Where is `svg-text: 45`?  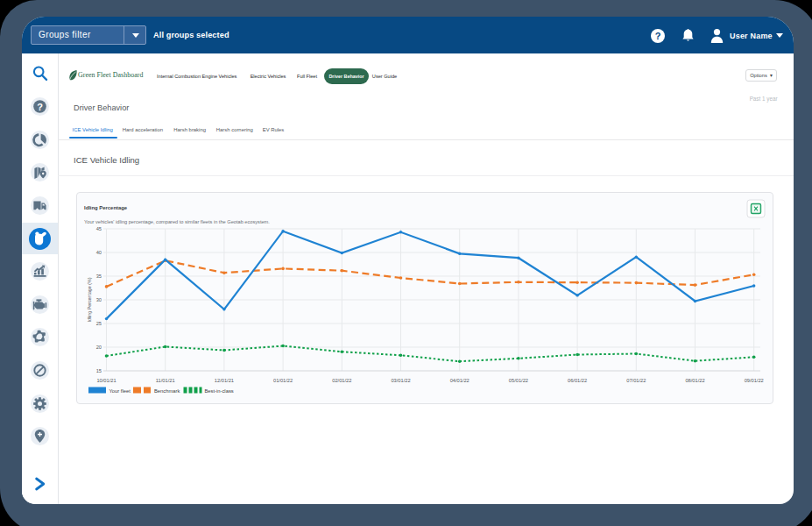
svg-text: 45 is located at coordinates (99, 229).